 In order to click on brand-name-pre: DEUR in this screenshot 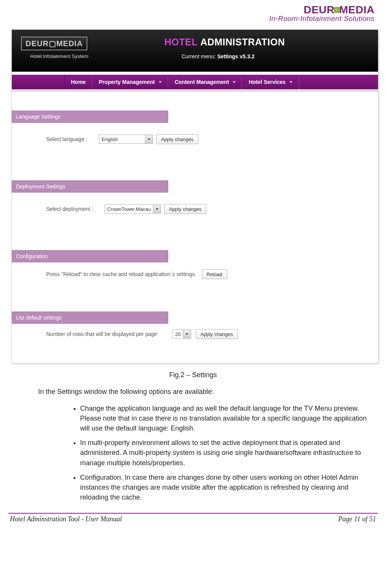, I will do `click(319, 10)`.